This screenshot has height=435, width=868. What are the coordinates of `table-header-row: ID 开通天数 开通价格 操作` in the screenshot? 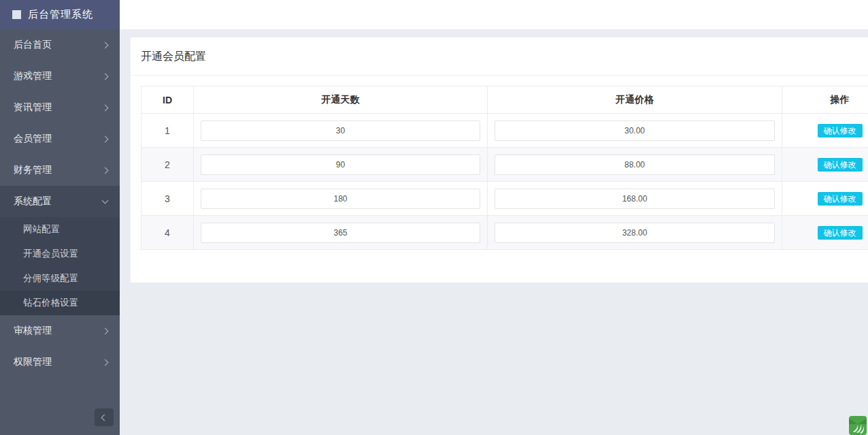 It's located at (505, 100).